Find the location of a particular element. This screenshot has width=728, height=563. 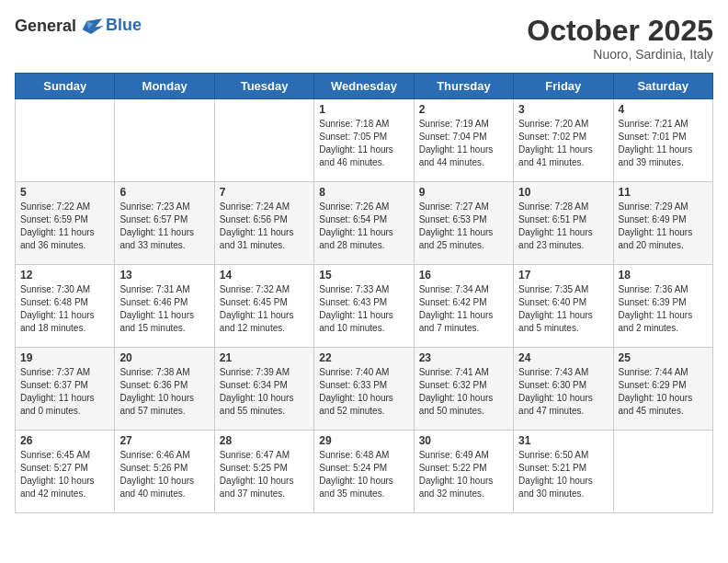

day-number: 11 is located at coordinates (664, 192).